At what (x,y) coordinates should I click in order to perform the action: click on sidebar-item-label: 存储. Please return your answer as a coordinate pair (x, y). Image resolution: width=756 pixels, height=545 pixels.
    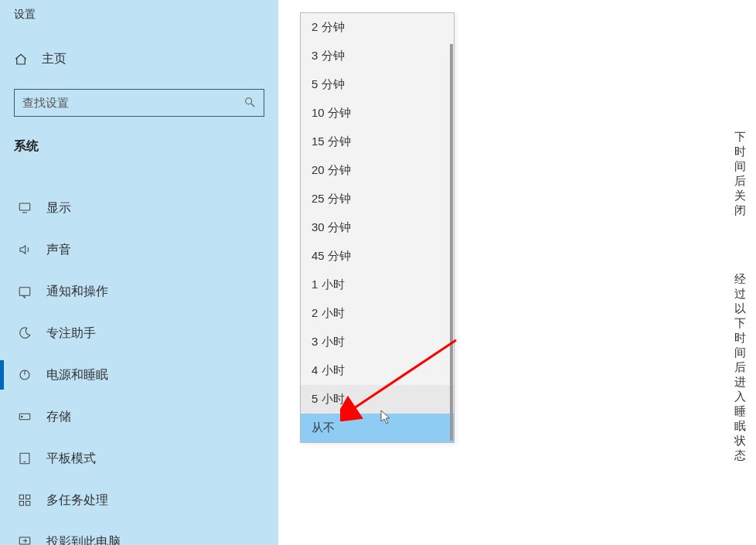
    Looking at the image, I should click on (59, 417).